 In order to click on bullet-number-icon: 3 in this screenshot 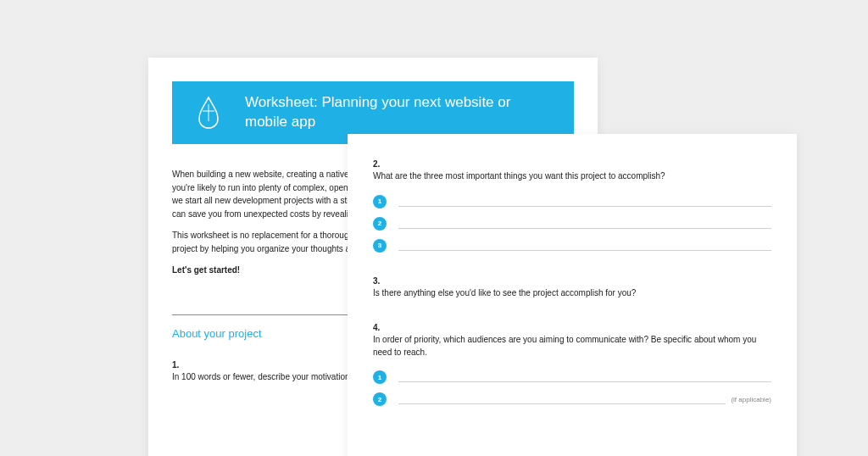, I will do `click(380, 246)`.